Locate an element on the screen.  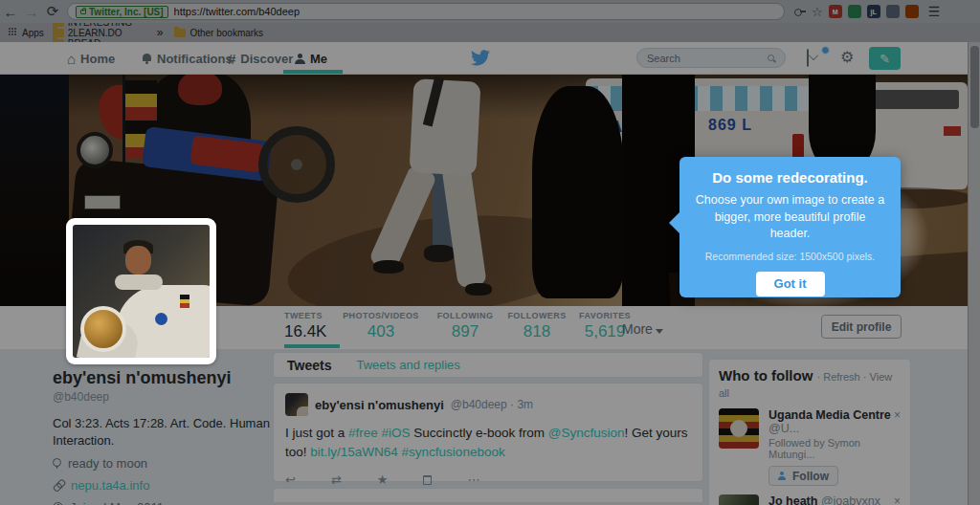
popup-hint: Recommended size: 1500x500 pixels. is located at coordinates (791, 256).